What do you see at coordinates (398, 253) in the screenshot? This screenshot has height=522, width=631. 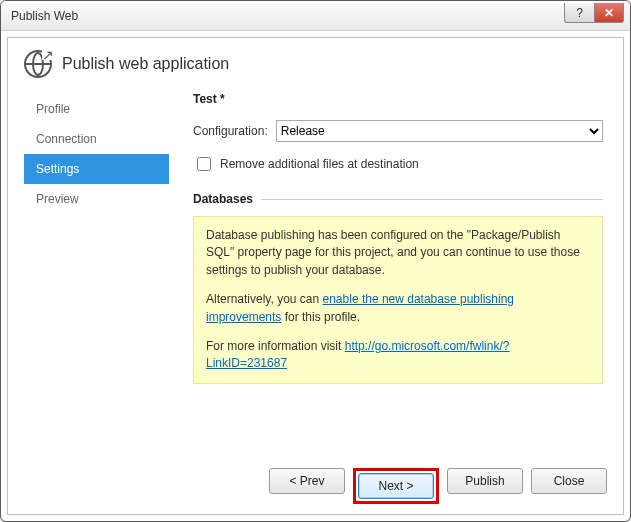 I see `db-info-p1: Database publishing has been configured …` at bounding box center [398, 253].